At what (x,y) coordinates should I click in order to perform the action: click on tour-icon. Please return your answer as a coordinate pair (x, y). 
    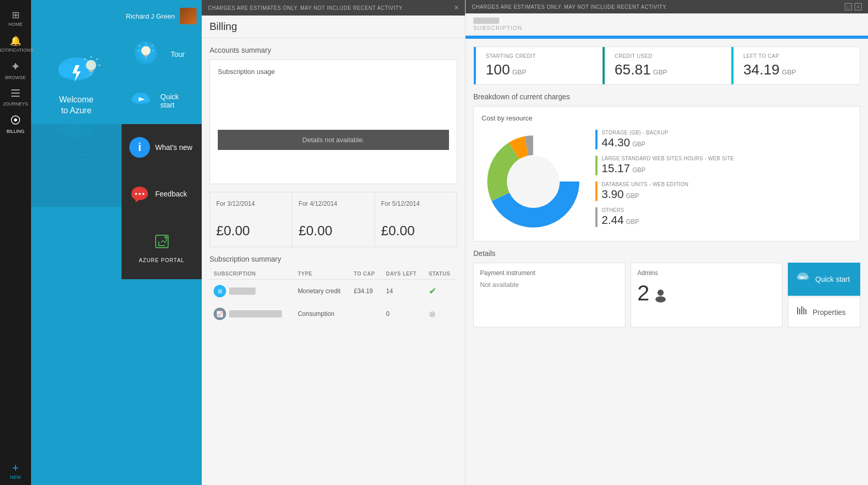
    Looking at the image, I should click on (147, 54).